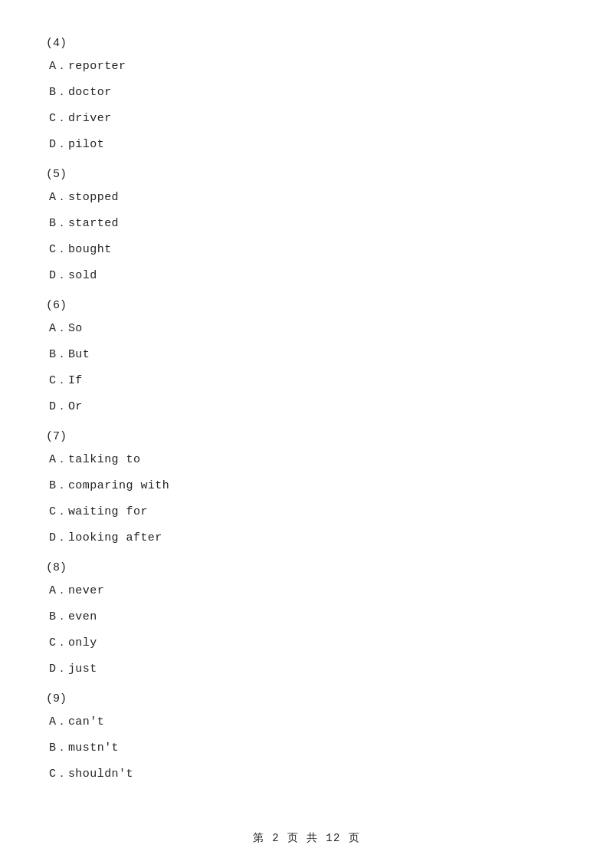  What do you see at coordinates (306, 591) in the screenshot?
I see `option-q4-0: A．never` at bounding box center [306, 591].